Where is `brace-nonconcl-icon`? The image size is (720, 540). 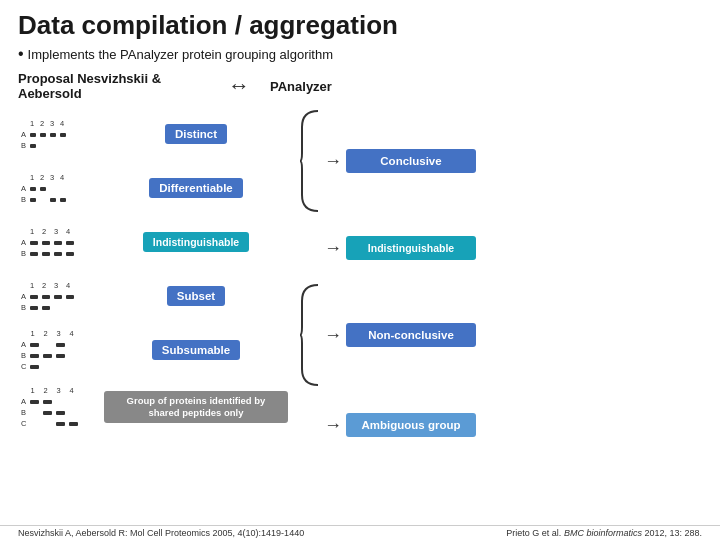
brace-nonconcl-icon is located at coordinates (309, 335).